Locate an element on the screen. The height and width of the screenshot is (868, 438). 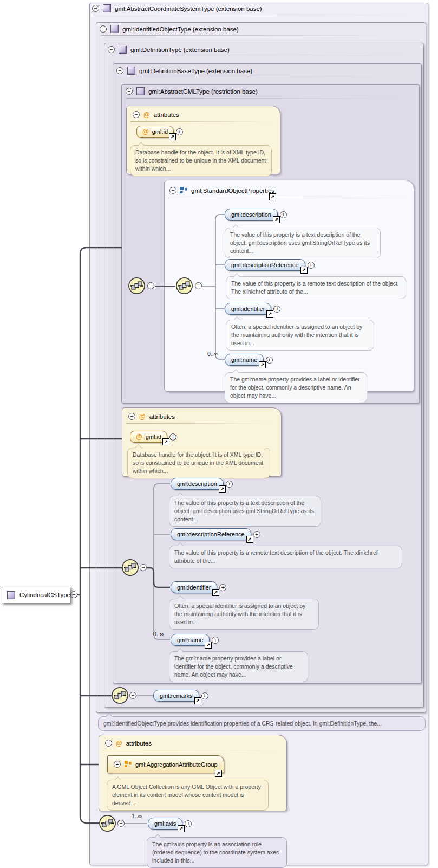
root-type-cylindrical-cs-type: CylindricalCSType is located at coordinates (36, 595).